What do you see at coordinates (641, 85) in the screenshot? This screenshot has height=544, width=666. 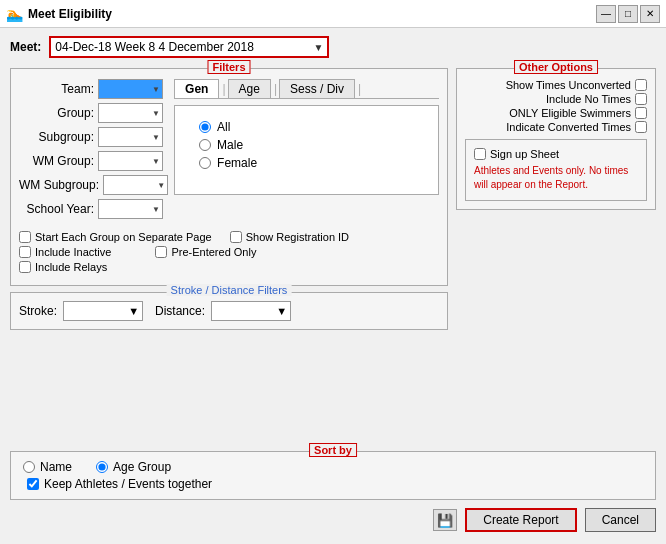 I see `show-times-unconverted-checkbox` at bounding box center [641, 85].